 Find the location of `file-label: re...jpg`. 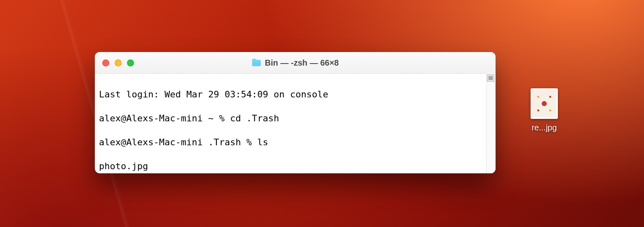

file-label: re...jpg is located at coordinates (544, 128).